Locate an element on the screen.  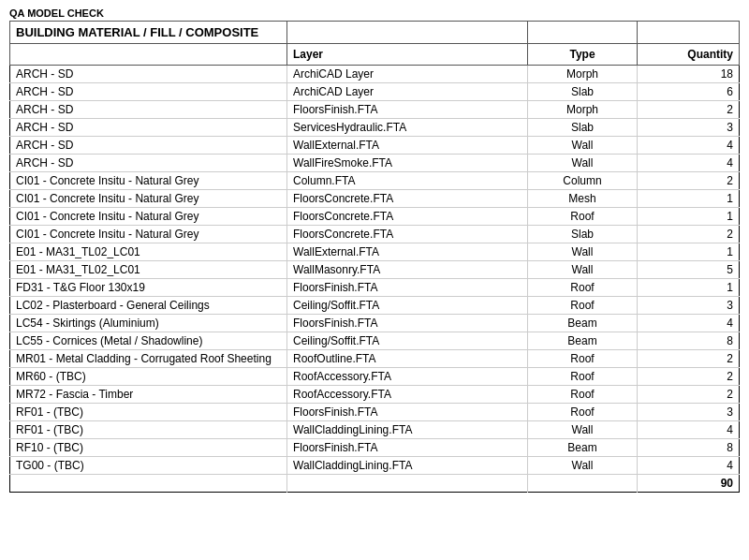
table-row: E01 - MA31_TL02_LC01WallMasonry.FTAWall5 is located at coordinates (374, 270).